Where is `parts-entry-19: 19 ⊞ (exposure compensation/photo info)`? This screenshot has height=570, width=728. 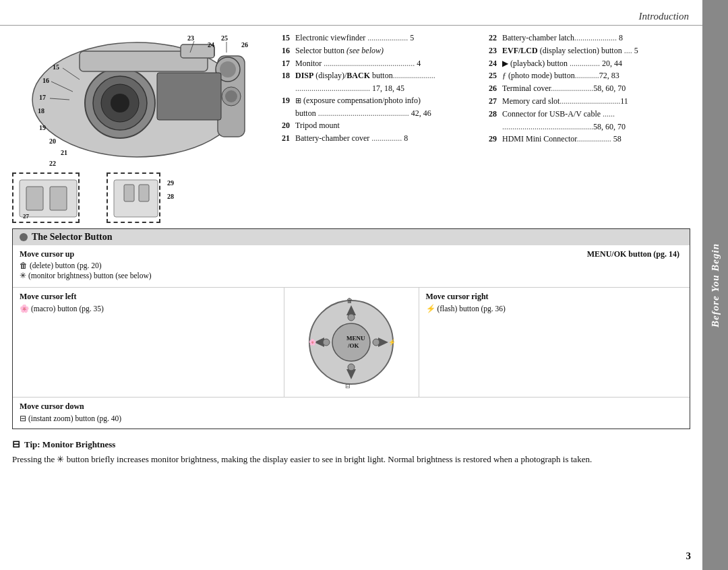 parts-entry-19: 19 ⊞ (exposure compensation/photo info) is located at coordinates (383, 101).